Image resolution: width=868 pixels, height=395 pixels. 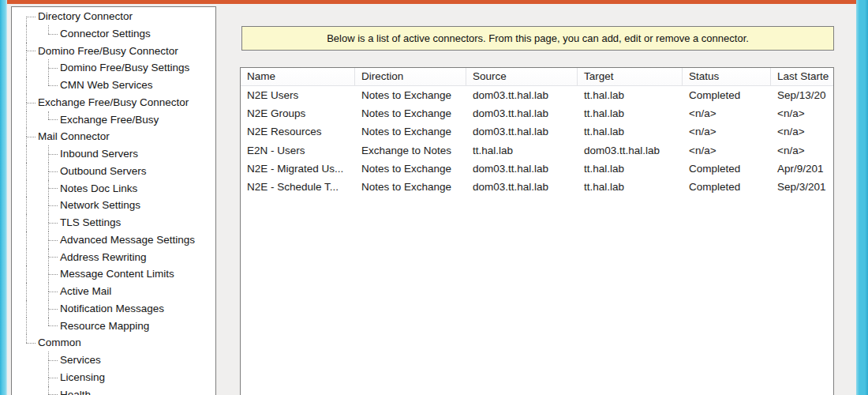 I want to click on tree-item-active-mail: Active Mail, so click(x=114, y=292).